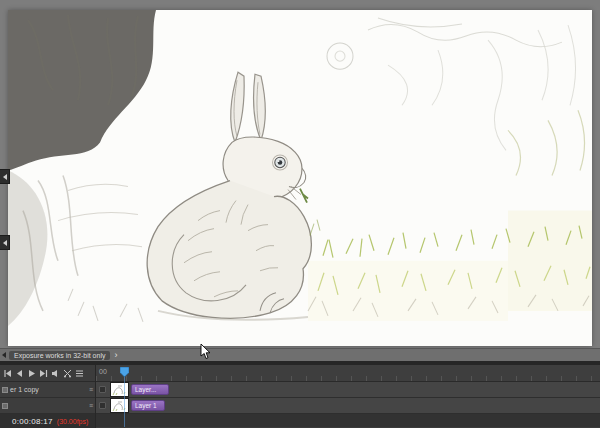 This screenshot has height=428, width=600. I want to click on timeline-tracks-area: 00, so click(348, 396).